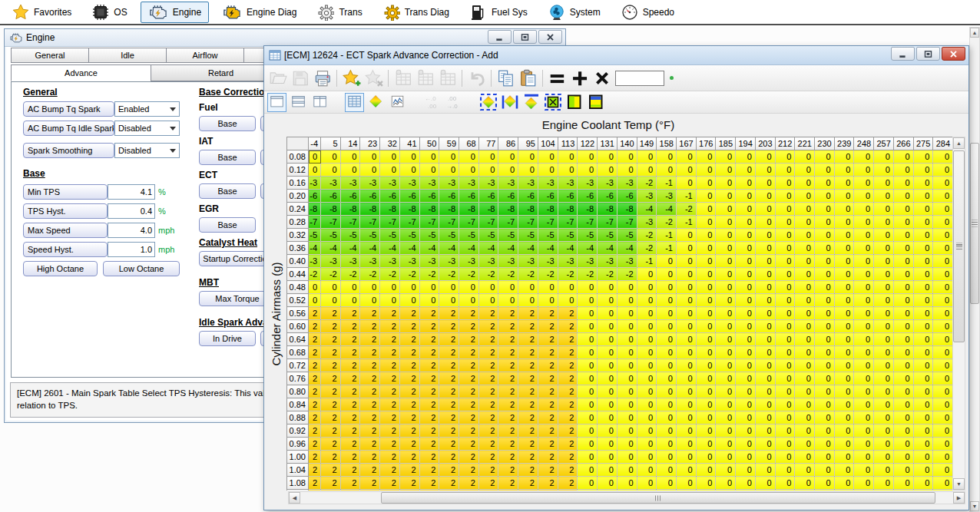 This screenshot has width=980, height=512. I want to click on nav-engine-diag: Engine Diag, so click(260, 12).